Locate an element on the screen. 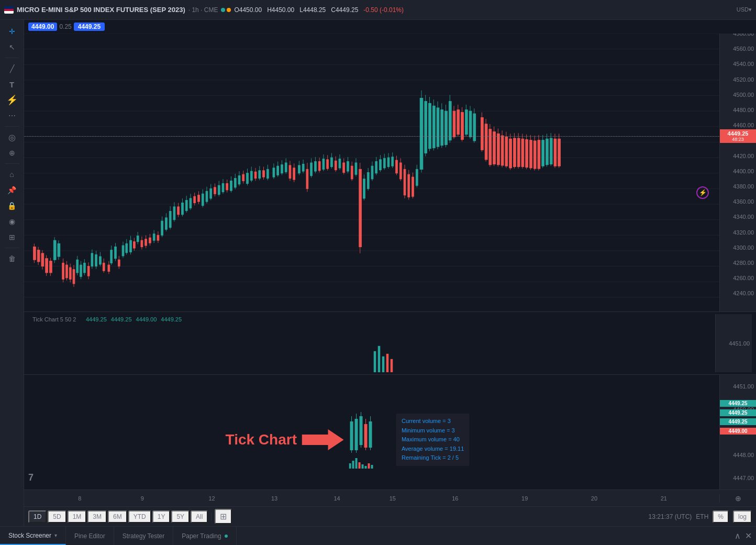 Image resolution: width=756 pixels, height=545 pixels. current-time: 13:21:37 (UTC) is located at coordinates (670, 517).